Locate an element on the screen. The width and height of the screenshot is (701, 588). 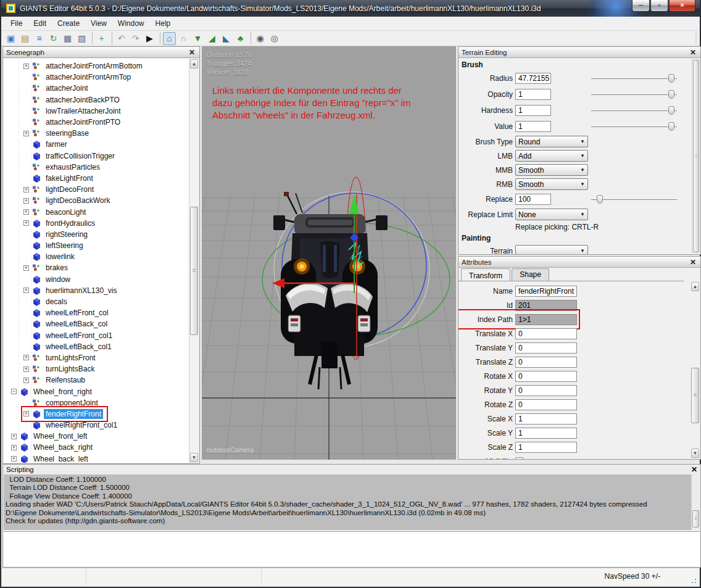
terrain-home-icon: ⌂ is located at coordinates (169, 38).